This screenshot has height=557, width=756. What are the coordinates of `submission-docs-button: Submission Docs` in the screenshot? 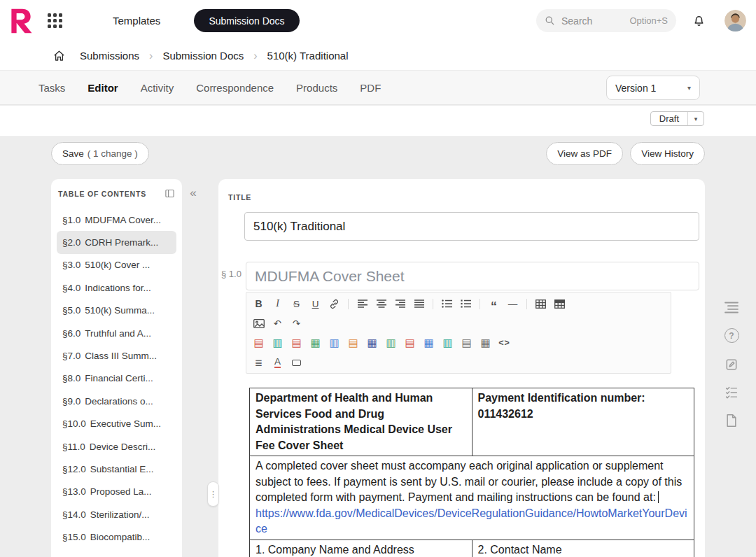 It's located at (246, 21).